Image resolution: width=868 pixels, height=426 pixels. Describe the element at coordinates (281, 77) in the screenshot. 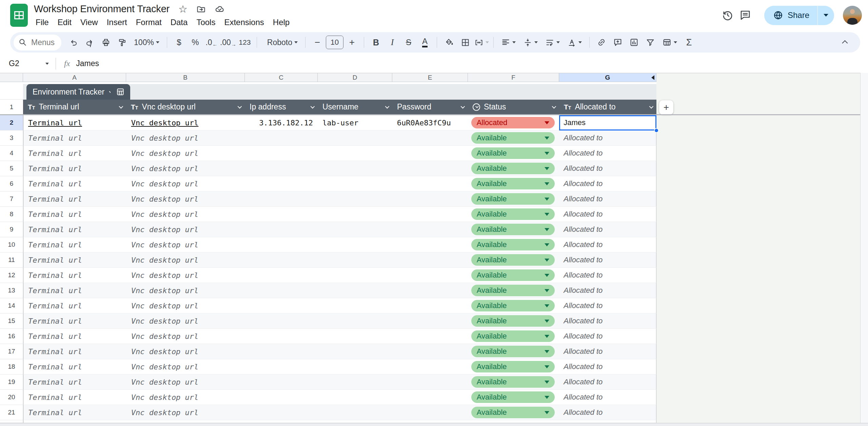

I see `column-header-C: C` at that location.